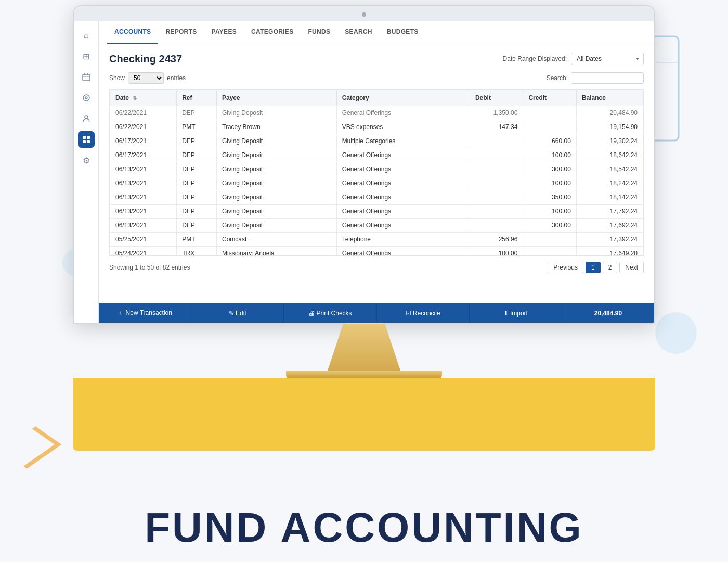 The width and height of the screenshot is (728, 562). What do you see at coordinates (609, 239) in the screenshot?
I see `cell-balance: 17,392.24` at bounding box center [609, 239].